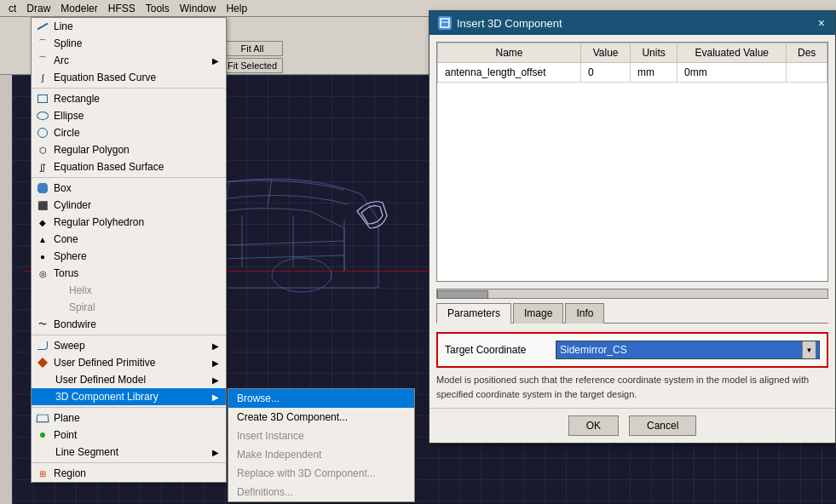 The height and width of the screenshot is (504, 836). I want to click on menu-item-spiral: Spiral, so click(129, 307).